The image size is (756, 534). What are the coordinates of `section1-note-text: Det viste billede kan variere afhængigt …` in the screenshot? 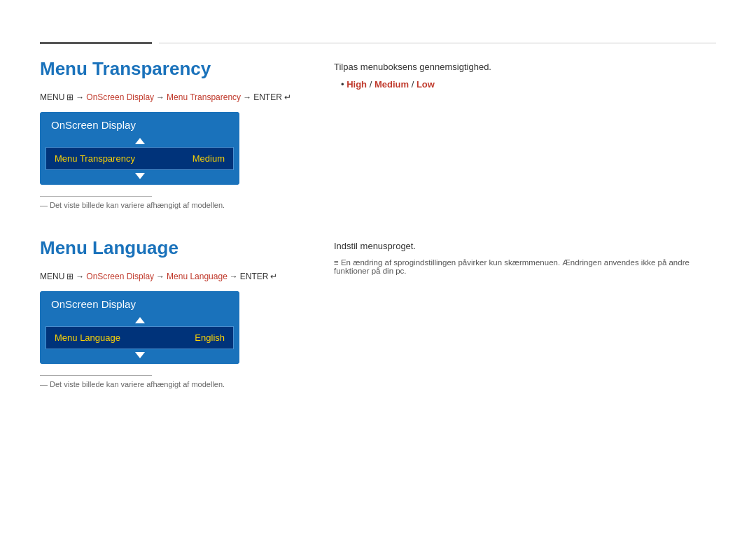 It's located at (137, 205).